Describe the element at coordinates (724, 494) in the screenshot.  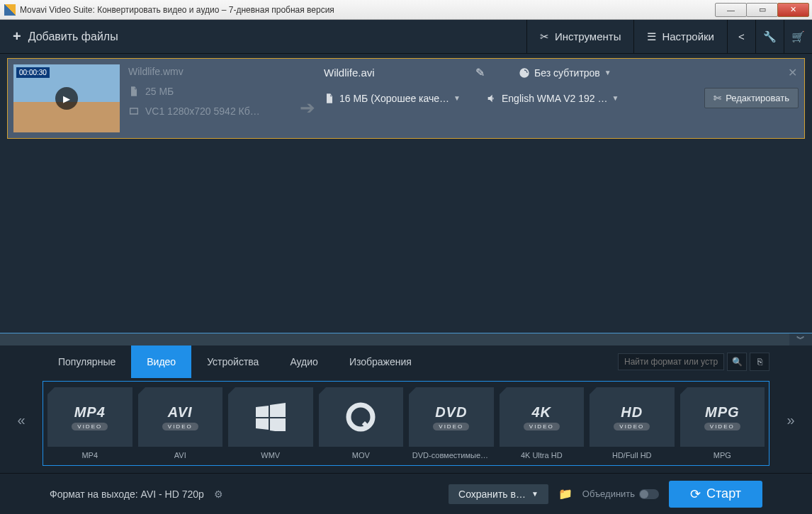
I see `start-label: Старт` at that location.